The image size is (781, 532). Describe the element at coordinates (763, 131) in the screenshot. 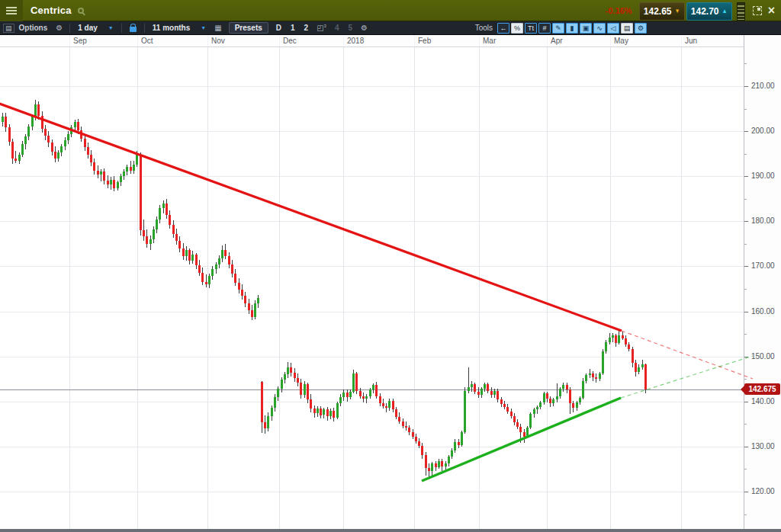

I see `price-tick-label: 200.00` at that location.